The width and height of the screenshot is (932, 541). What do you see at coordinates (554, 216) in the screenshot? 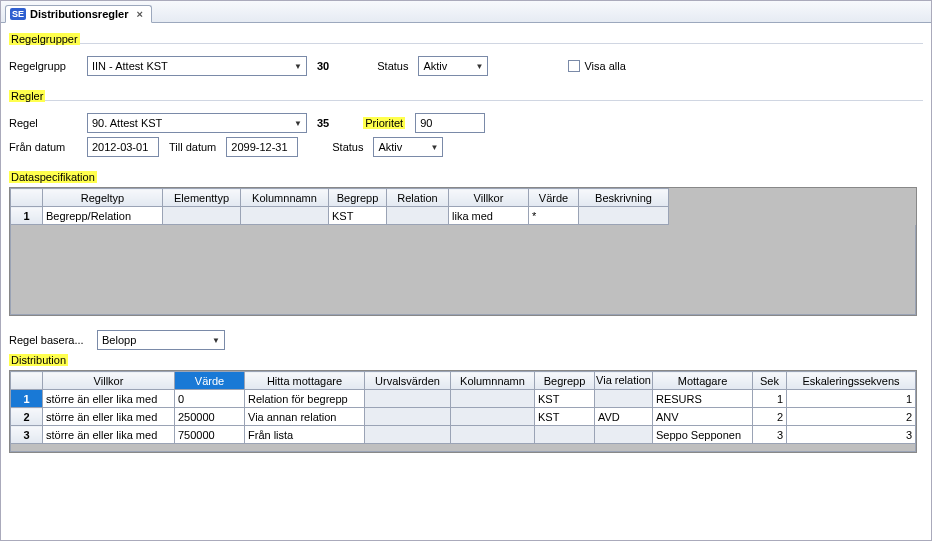
I see `cell-varde: *` at bounding box center [554, 216].